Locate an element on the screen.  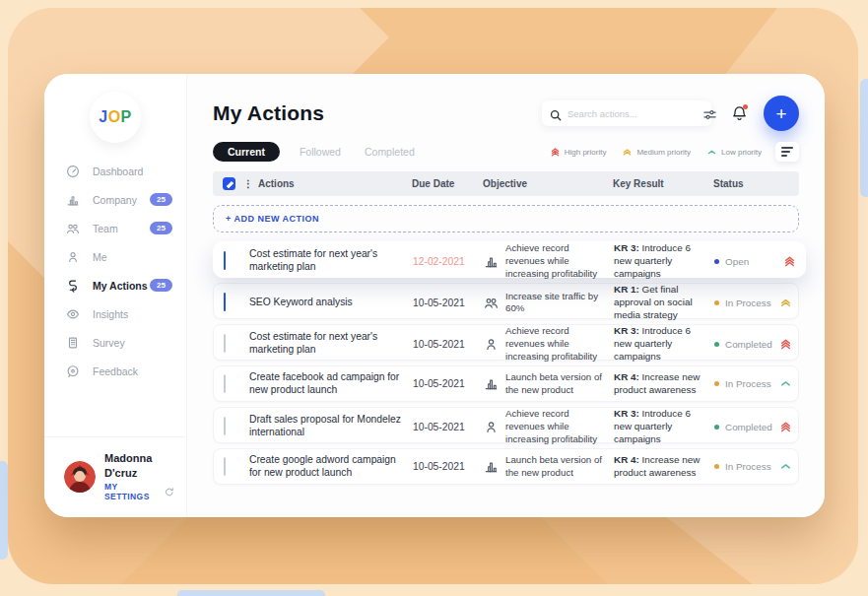
bg-accent-shape is located at coordinates (864, 138).